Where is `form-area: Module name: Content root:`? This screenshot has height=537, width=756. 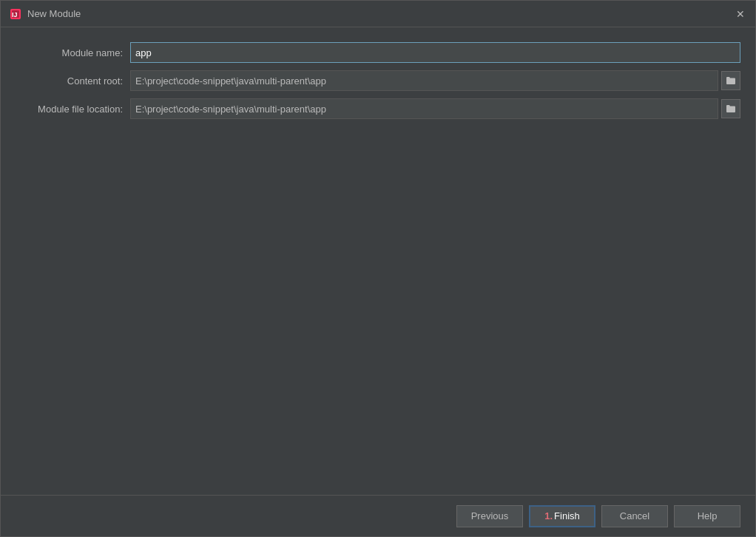
form-area: Module name: Content root: is located at coordinates (378, 81).